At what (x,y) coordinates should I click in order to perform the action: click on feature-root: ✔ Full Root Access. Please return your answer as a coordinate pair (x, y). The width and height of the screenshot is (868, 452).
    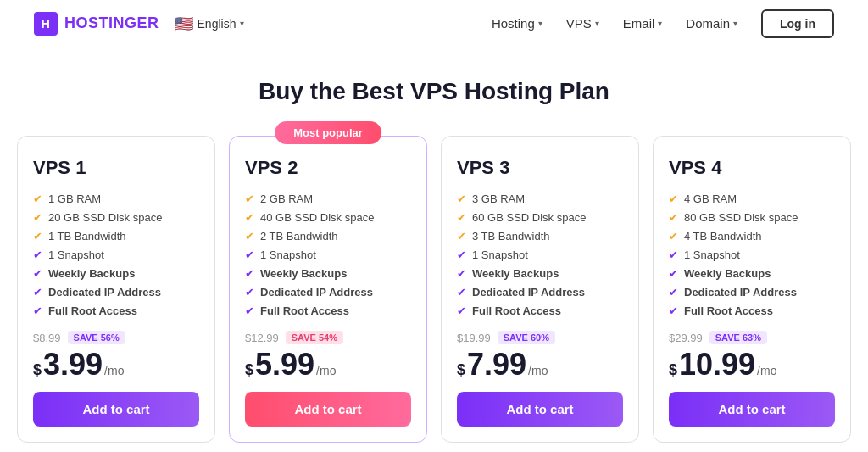
    Looking at the image, I should click on (328, 310).